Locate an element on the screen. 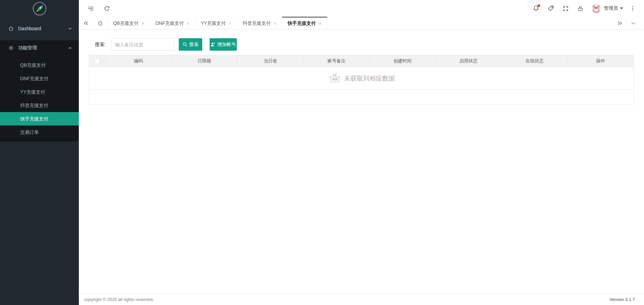 The height and width of the screenshot is (305, 644). search-input is located at coordinates (143, 44).